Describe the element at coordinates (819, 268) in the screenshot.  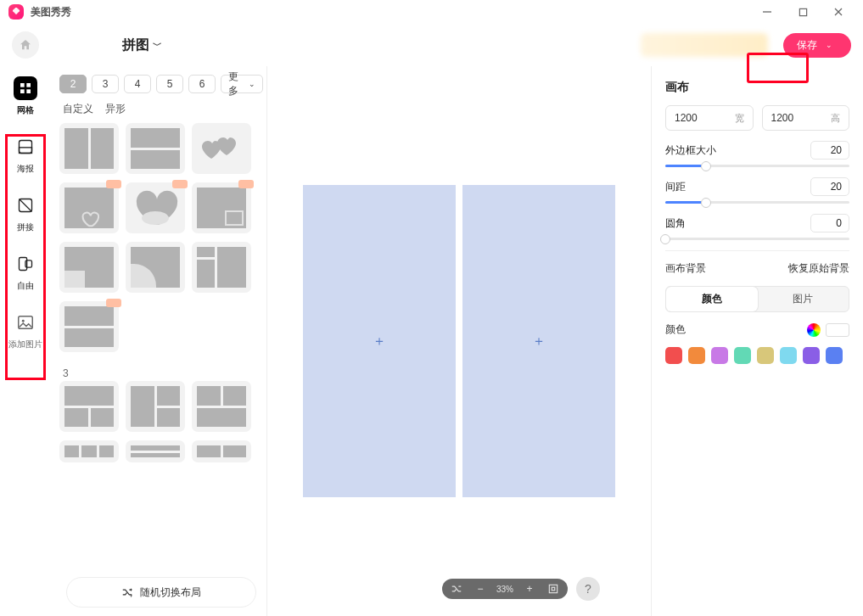
I see `restore-bg-button: 恢复原始背景` at that location.